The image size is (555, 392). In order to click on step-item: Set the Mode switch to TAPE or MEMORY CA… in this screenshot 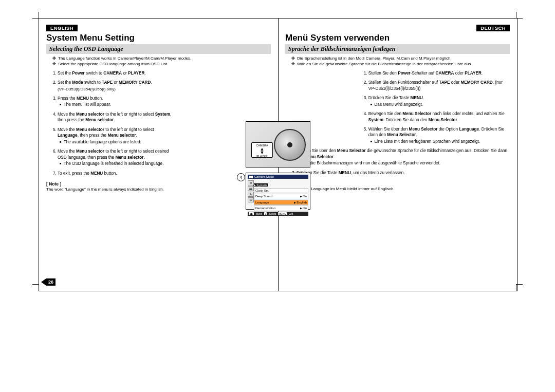, I will do `click(116, 86)`.